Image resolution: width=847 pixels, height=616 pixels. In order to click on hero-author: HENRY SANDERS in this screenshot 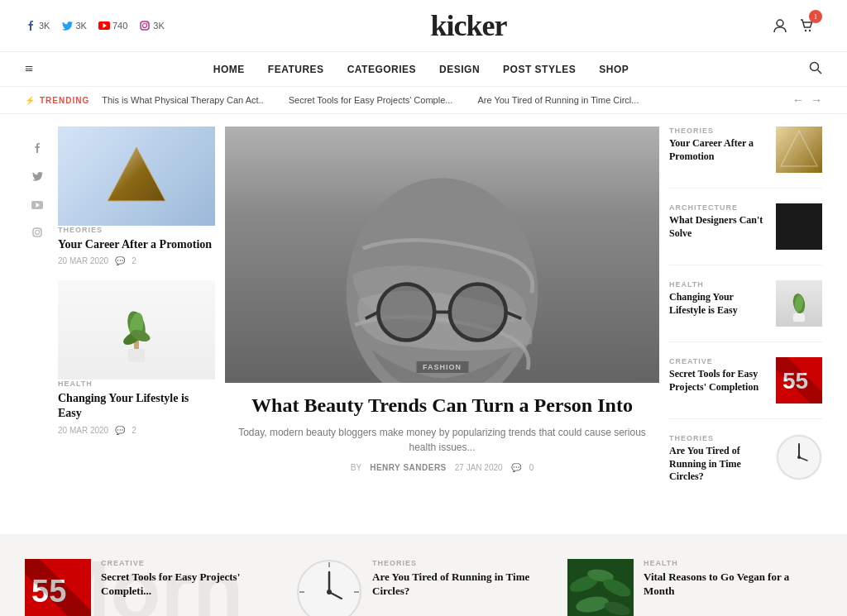, I will do `click(409, 468)`.